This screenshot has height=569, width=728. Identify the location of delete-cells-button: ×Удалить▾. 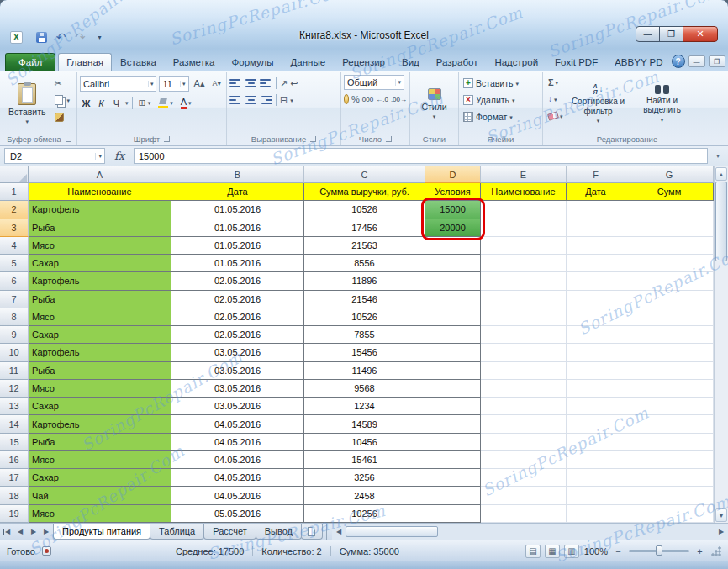
(501, 100).